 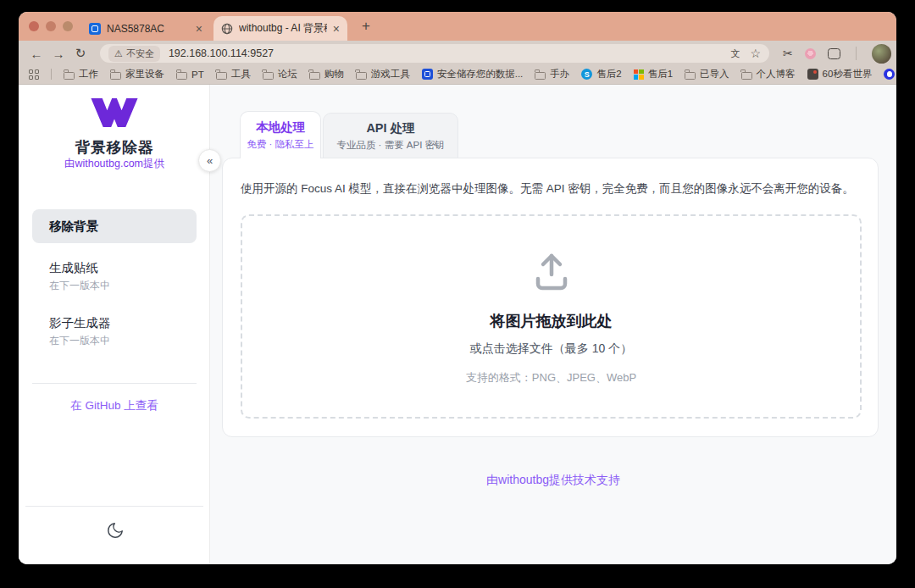 I want to click on moon-icon, so click(x=115, y=530).